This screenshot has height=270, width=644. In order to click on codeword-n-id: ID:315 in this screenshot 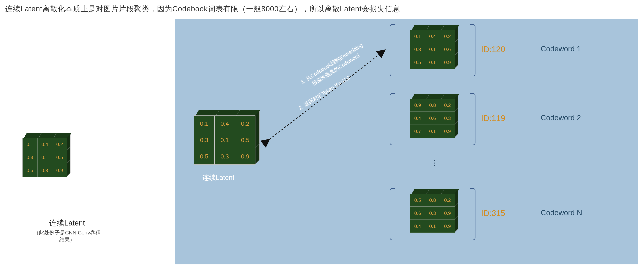, I will do `click(493, 213)`.